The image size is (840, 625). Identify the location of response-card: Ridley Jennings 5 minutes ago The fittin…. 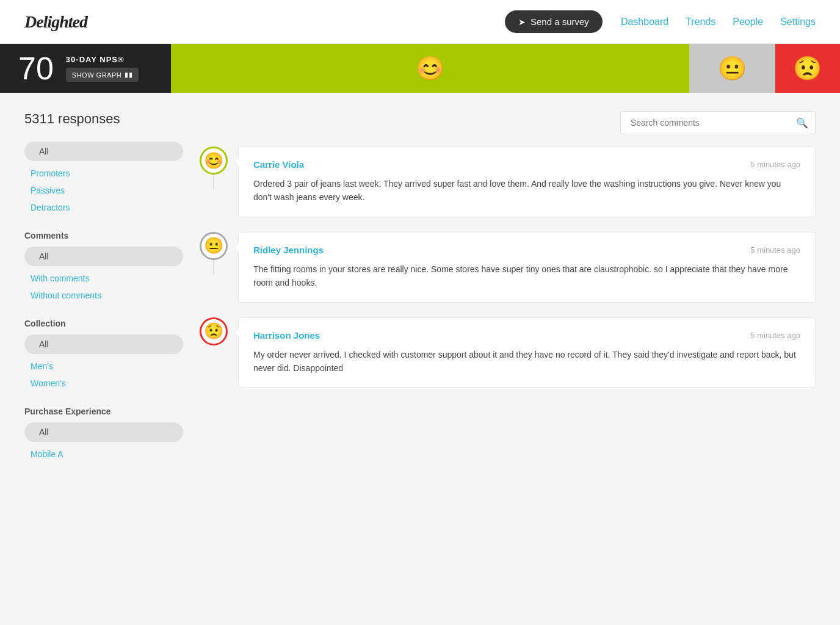
(527, 267).